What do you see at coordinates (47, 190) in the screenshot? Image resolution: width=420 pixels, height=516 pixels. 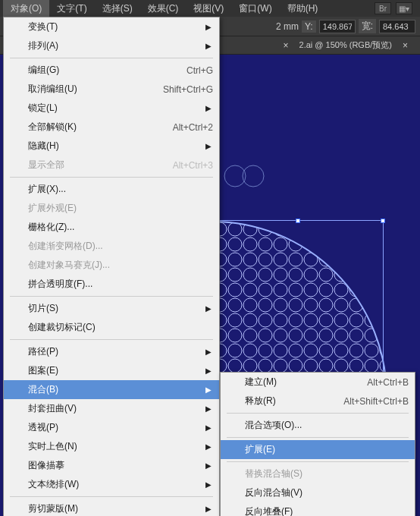 I see `menu-item-label: 扩展(X)...` at bounding box center [47, 190].